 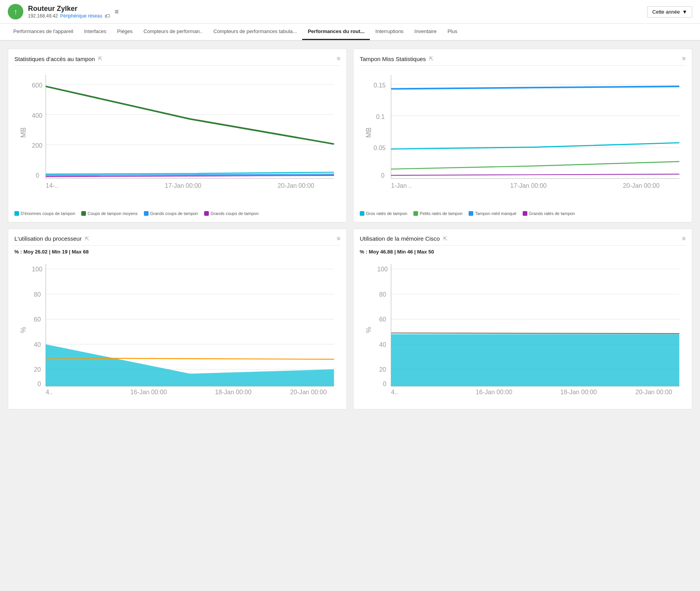 I want to click on buffer-access-chart: MB 600 400 200 0, so click(x=177, y=138).